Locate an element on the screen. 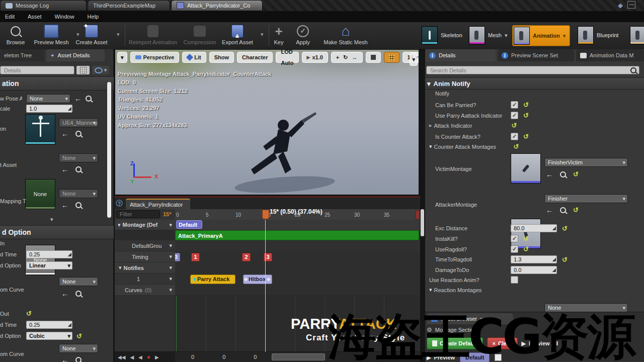 This screenshot has width=644, height=362. playhead-marker is located at coordinates (266, 214).